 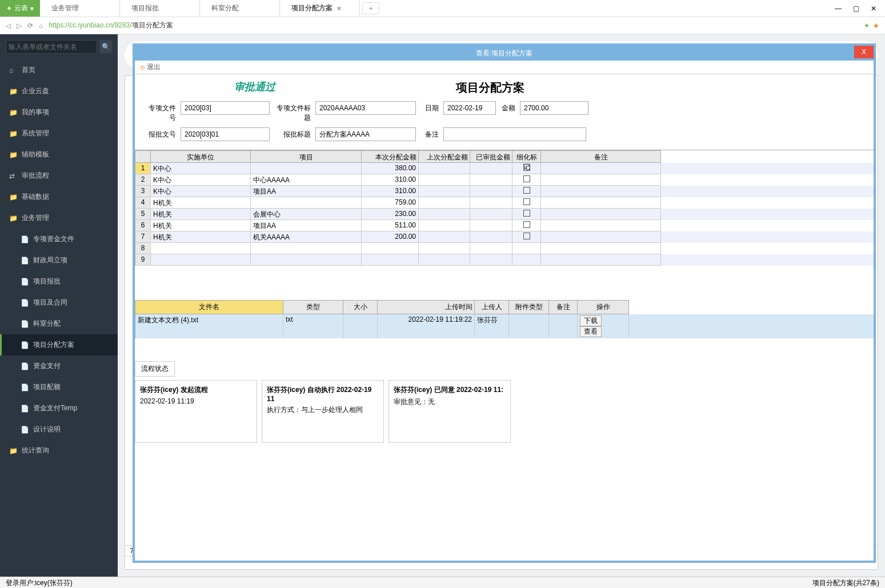 What do you see at coordinates (442, 26) in the screenshot?
I see `url-bar: ◁ ▷ ⟳ ⌂ https://cc.iyunbiao.cn/9283/项目分配…` at bounding box center [442, 26].